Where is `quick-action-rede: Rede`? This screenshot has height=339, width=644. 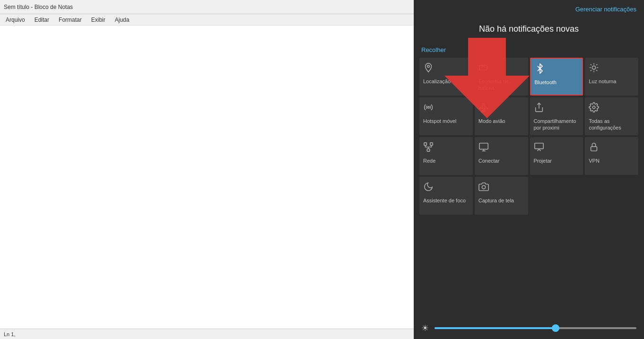 quick-action-rede: Rede is located at coordinates (446, 156).